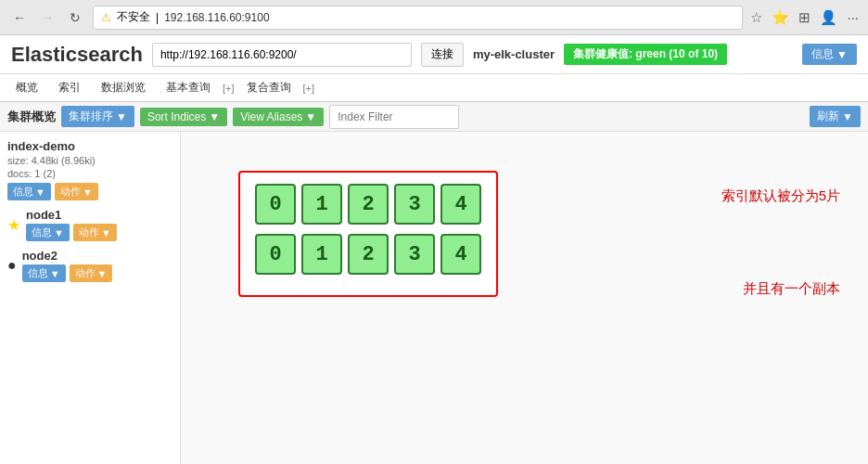 The image size is (868, 464). I want to click on reload-button: ↻, so click(75, 18).